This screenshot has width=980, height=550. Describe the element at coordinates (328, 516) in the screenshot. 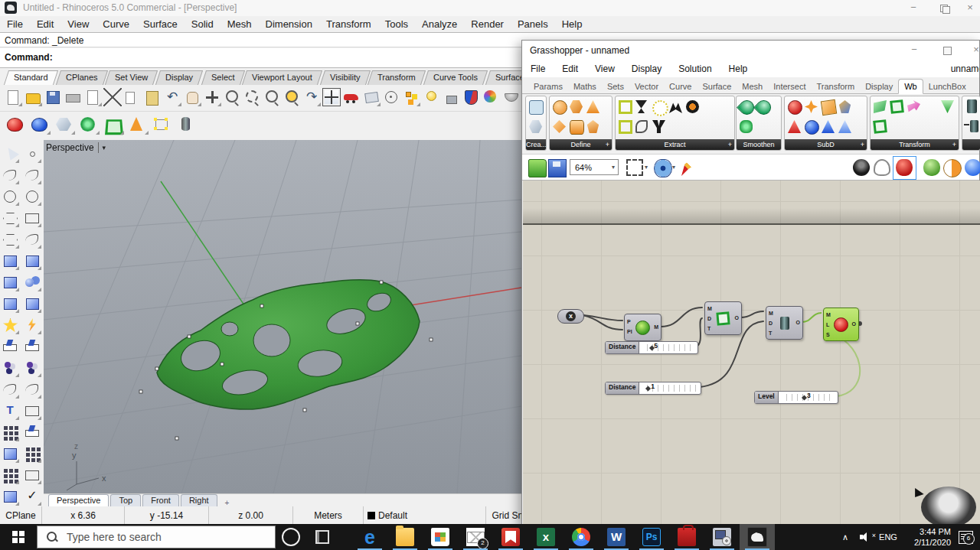

I see `status-units: Meters` at that location.